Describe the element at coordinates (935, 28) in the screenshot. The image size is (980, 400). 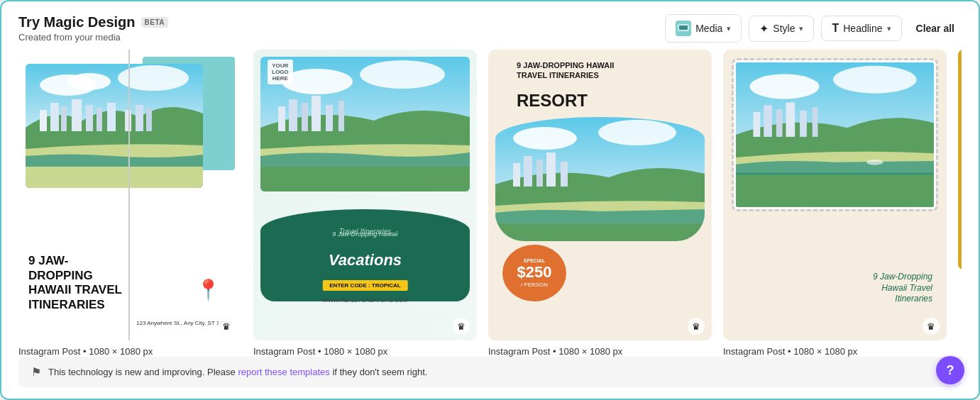
I see `clear-all-button: Clear all` at that location.